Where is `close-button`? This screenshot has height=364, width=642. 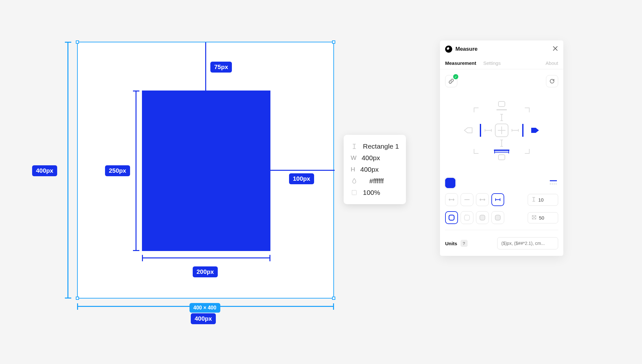
close-button is located at coordinates (555, 49).